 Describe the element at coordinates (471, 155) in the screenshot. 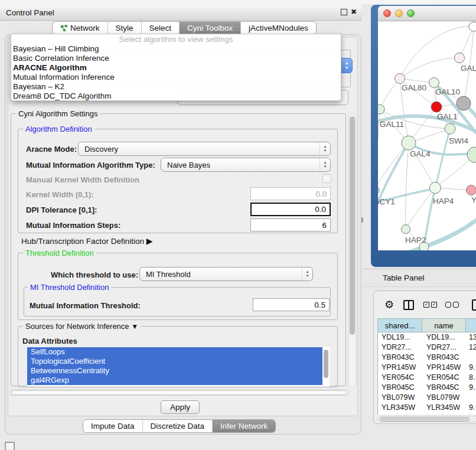

I see `node-swi4` at that location.